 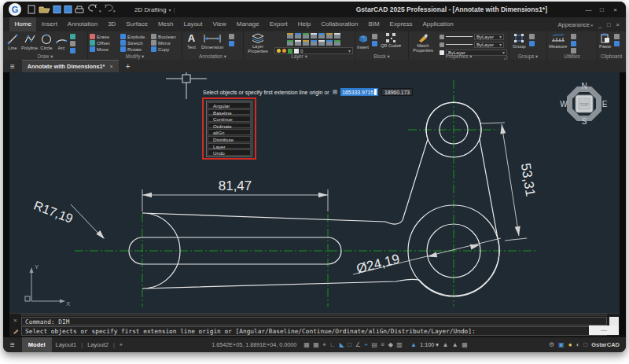 I want to click on hardware-acceleration-bulb-icon: ●, so click(x=571, y=344).